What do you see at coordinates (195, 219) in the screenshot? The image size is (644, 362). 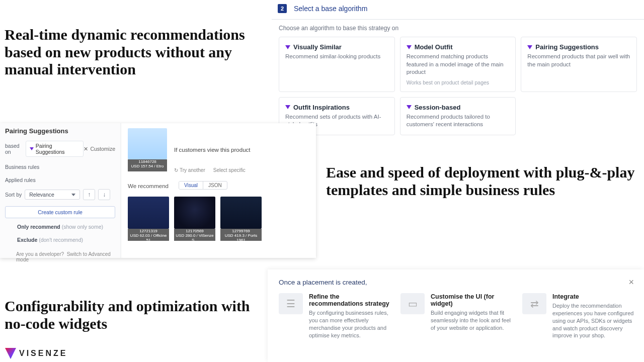 I see `rec-product: 12170569USD 280.0 / ViSenze S...` at bounding box center [195, 219].